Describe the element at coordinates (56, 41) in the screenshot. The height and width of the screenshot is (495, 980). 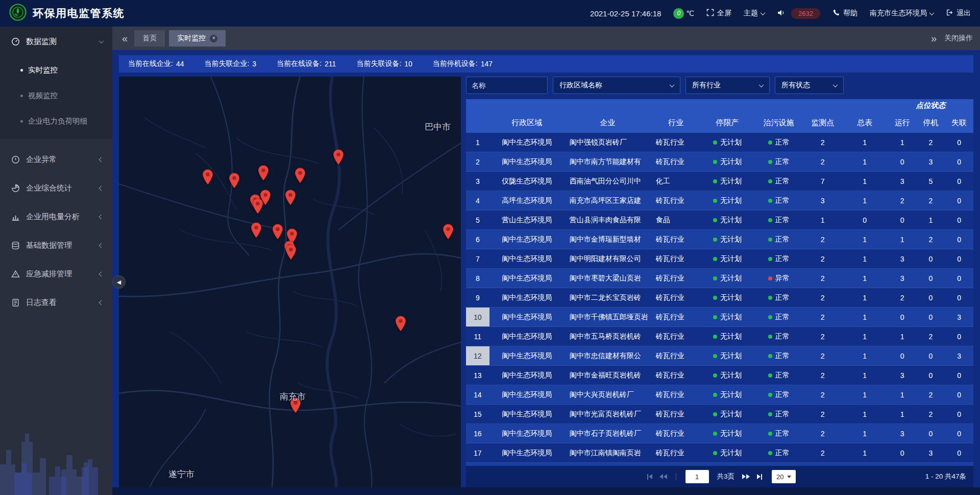
I see `sidebar-item-data-monitoring: 数据监测` at that location.